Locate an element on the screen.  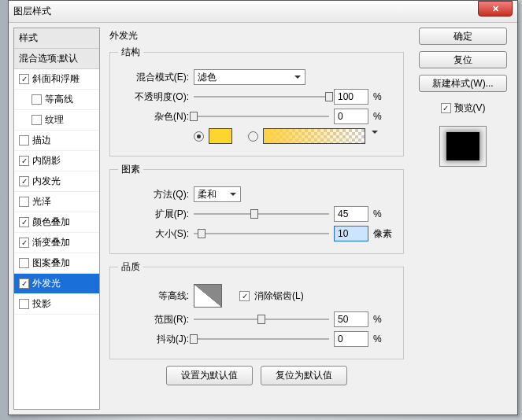
sidebar-item-label: 图案叠加 is located at coordinates (51, 263).